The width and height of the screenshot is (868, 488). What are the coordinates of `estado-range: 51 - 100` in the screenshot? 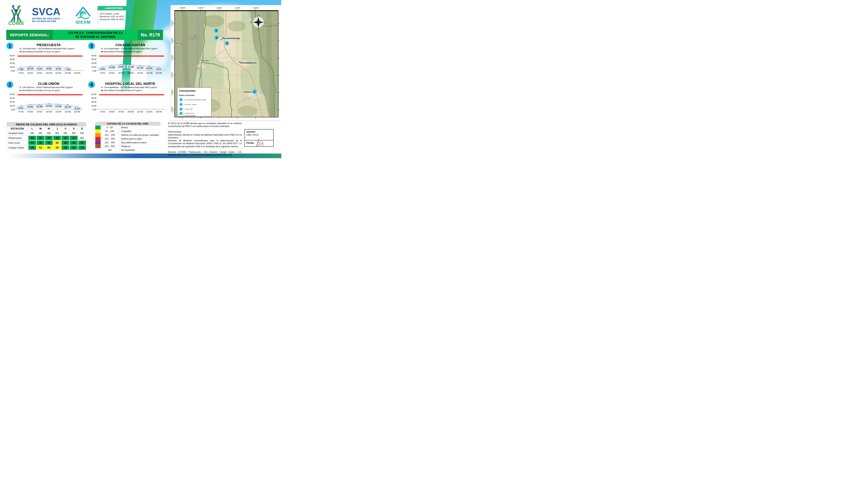 It's located at (110, 131).